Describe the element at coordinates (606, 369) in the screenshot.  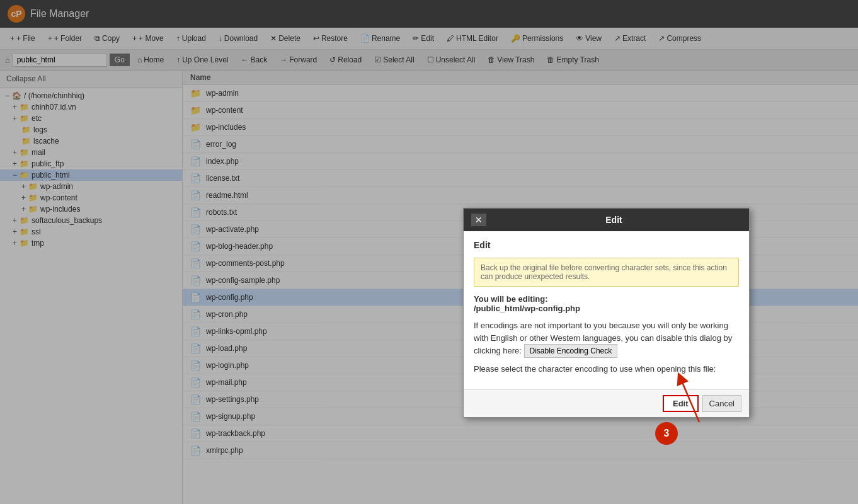
I see `modal-select-label: Please select the character encoding to …` at that location.